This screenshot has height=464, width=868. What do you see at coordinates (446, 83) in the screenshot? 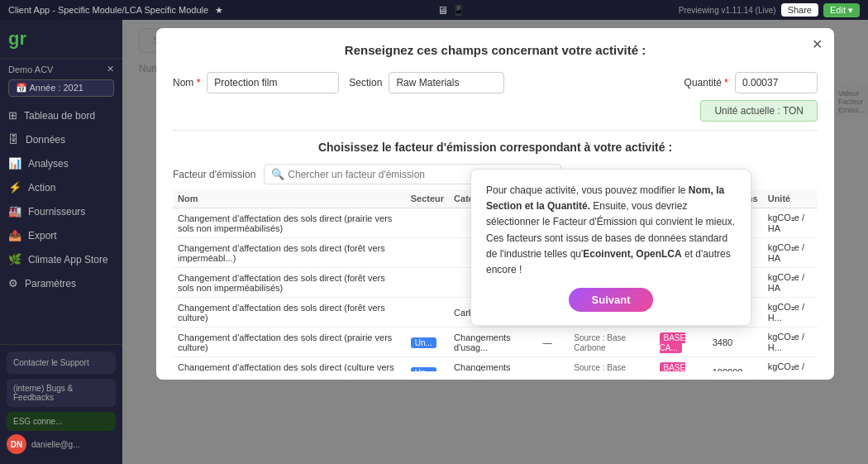
I see `section-input` at bounding box center [446, 83].